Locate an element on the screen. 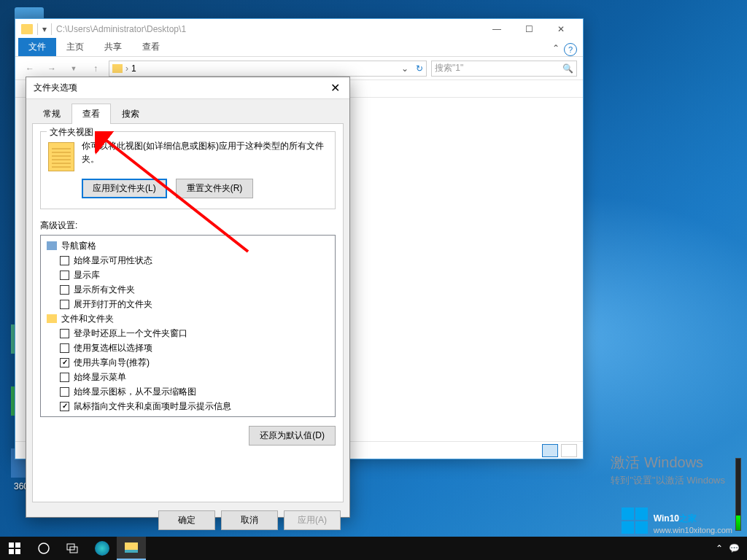  windows-activation-watermark: 激活 Windows 转到"设置"以激活 Windows is located at coordinates (668, 470).